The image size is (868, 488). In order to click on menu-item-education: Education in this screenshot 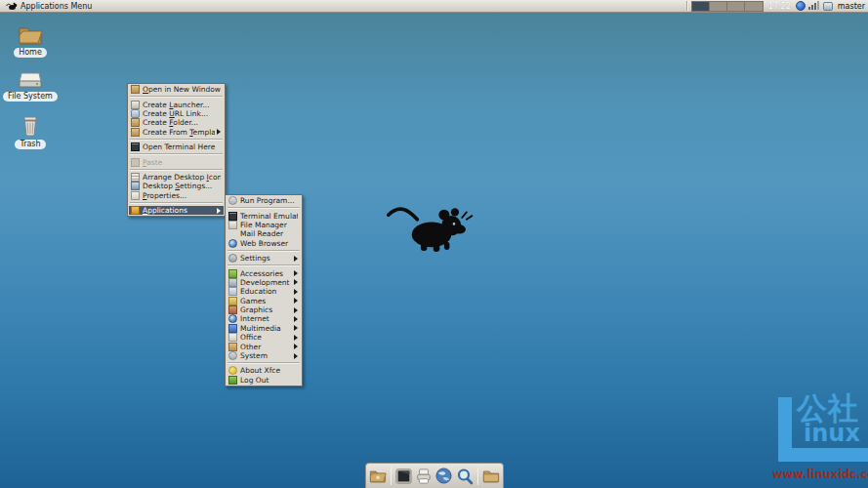, I will do `click(264, 291)`.